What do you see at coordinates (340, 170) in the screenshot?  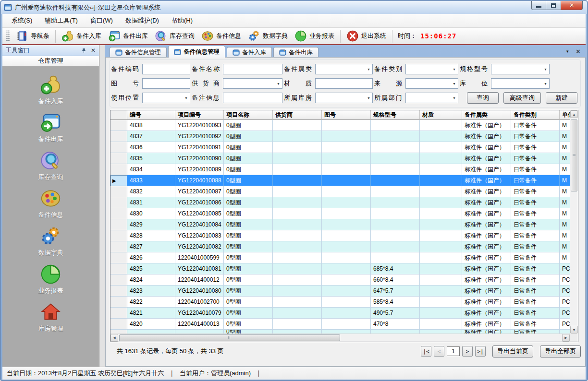 I see `table-row: 4834YG122040100890型圈标准件（国产）日常备件M` at bounding box center [340, 170].